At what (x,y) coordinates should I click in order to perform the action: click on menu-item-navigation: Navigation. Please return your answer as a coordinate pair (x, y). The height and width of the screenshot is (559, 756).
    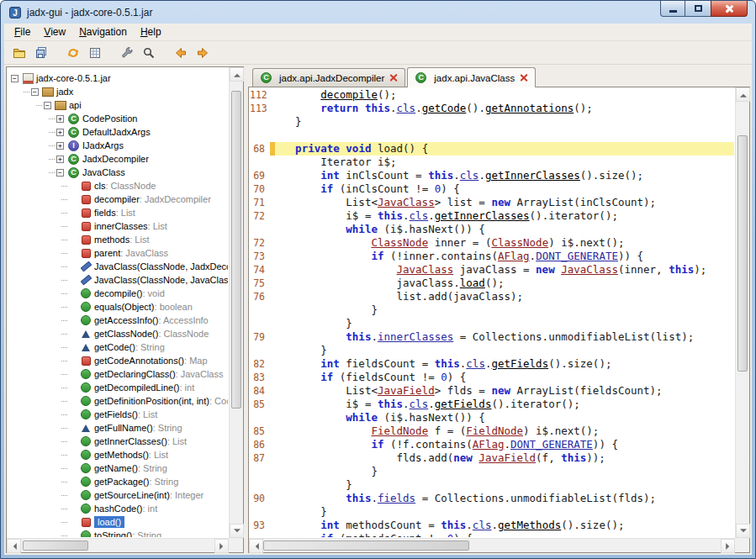
    Looking at the image, I should click on (103, 32).